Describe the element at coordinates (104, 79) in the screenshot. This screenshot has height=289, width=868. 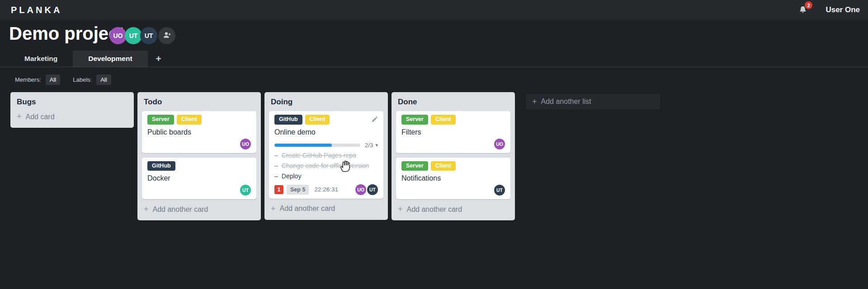
I see `labels-filter-value: All` at that location.